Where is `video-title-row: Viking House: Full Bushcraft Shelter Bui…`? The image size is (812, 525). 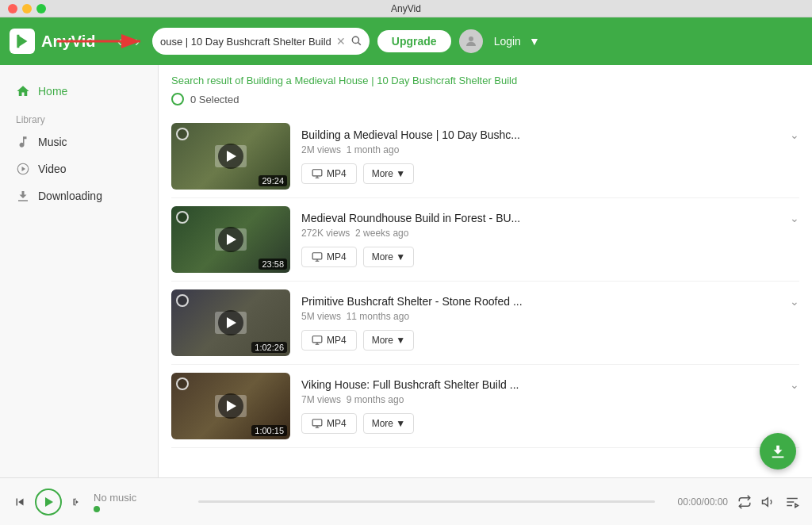 video-title-row: Viking House: Full Bushcraft Shelter Bui… is located at coordinates (550, 385).